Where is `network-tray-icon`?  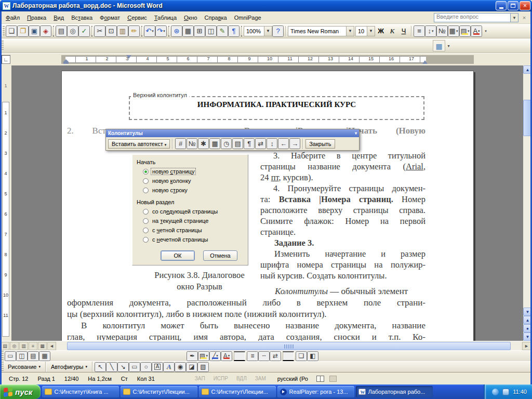
network-tray-icon is located at coordinates (496, 392).